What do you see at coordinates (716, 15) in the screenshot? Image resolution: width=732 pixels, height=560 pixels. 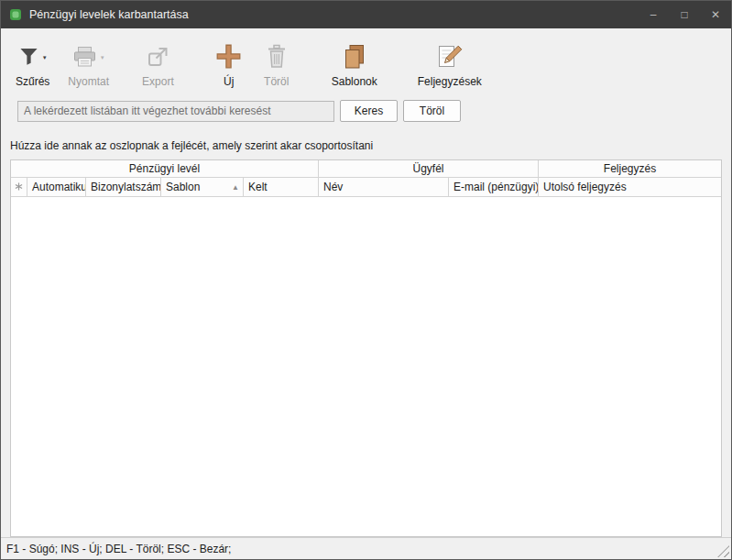 I see `close-button: ✕` at bounding box center [716, 15].